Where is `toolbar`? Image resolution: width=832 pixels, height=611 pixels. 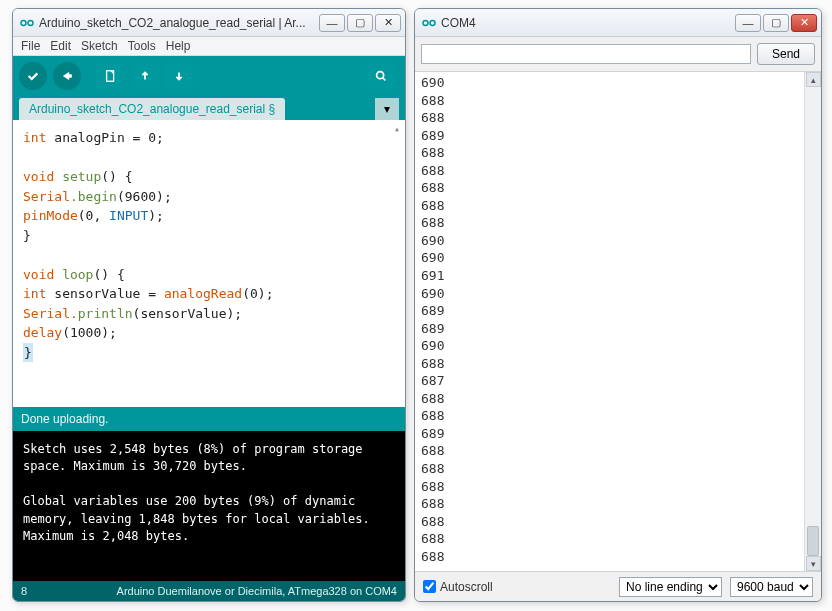 toolbar is located at coordinates (209, 76).